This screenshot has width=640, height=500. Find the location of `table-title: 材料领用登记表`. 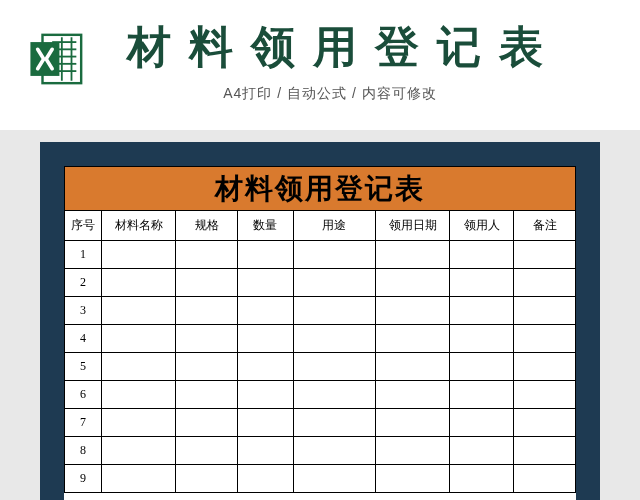

table-title: 材料领用登记表 is located at coordinates (320, 189).